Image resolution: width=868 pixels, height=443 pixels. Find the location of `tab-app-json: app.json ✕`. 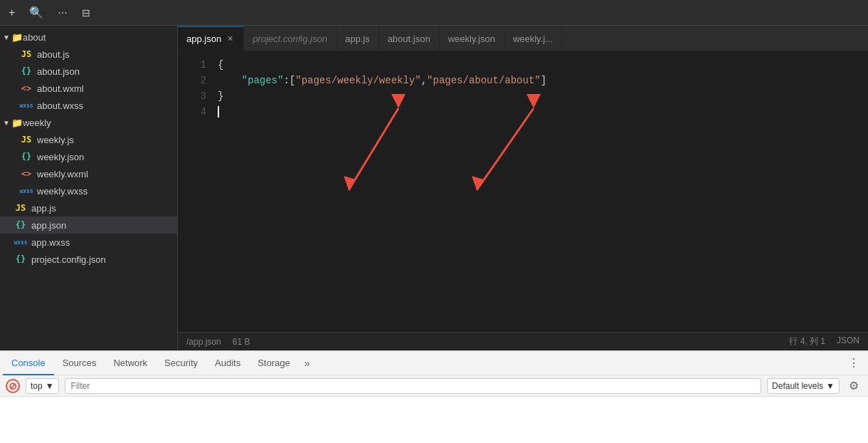

tab-app-json: app.json ✕ is located at coordinates (211, 38).